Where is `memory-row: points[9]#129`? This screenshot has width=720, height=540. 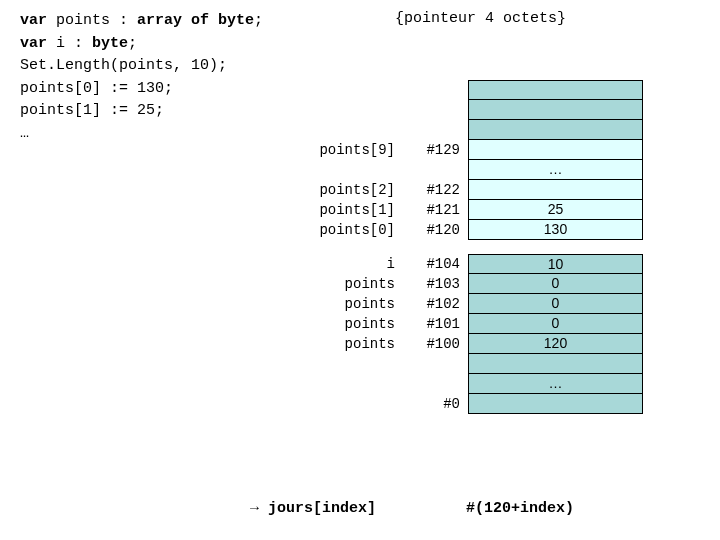 memory-row: points[9]#129 is located at coordinates (485, 150).